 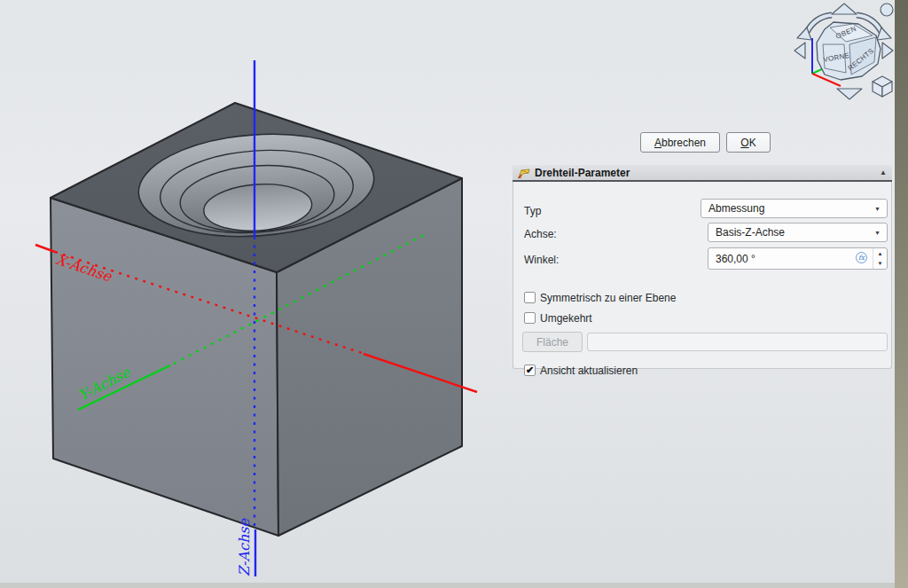 What do you see at coordinates (798, 232) in the screenshot?
I see `achse-dropdown: Basis-Z-Achse ▼` at bounding box center [798, 232].